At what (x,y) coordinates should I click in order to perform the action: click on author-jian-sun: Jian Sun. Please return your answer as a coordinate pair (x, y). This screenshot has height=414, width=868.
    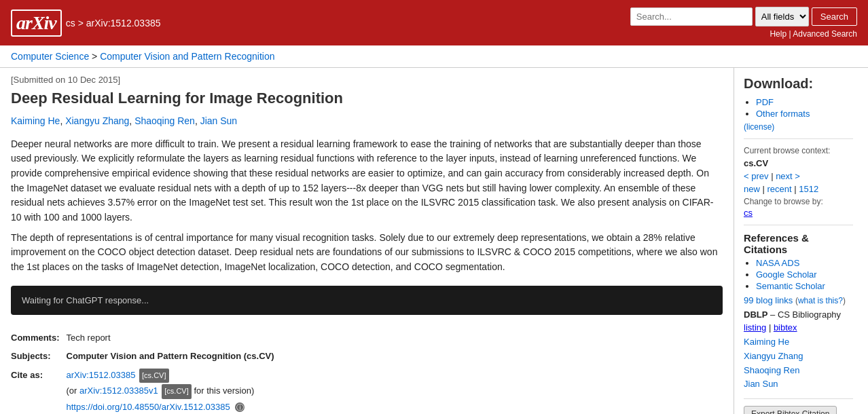
    Looking at the image, I should click on (219, 121).